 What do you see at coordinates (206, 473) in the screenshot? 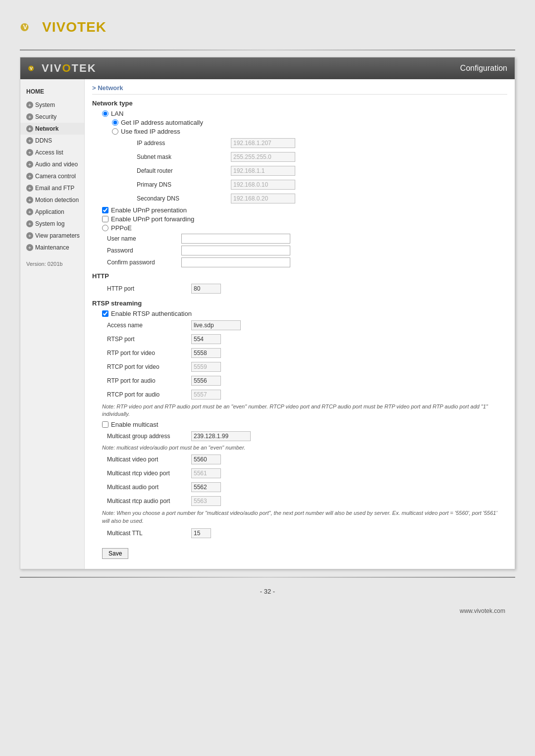
I see `multicast-rtcp-video-input` at bounding box center [206, 473].